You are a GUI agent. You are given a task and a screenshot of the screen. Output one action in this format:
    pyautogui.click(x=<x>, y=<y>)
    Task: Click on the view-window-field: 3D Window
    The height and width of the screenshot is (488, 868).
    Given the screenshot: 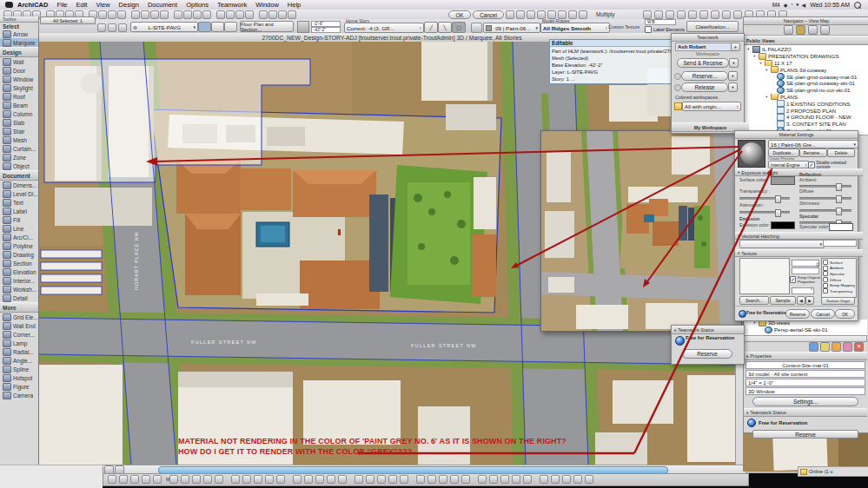 What is the action you would take?
    pyautogui.click(x=805, y=391)
    